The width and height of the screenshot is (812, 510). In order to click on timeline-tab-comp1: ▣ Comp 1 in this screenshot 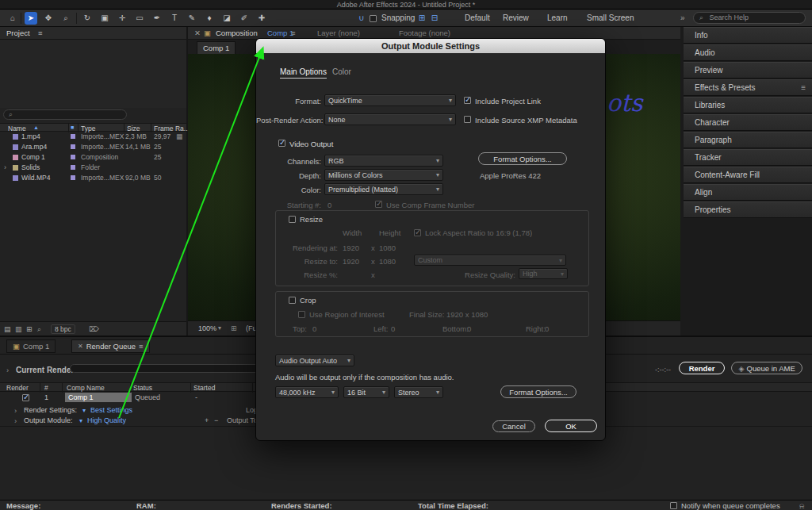, I will do `click(31, 346)`.